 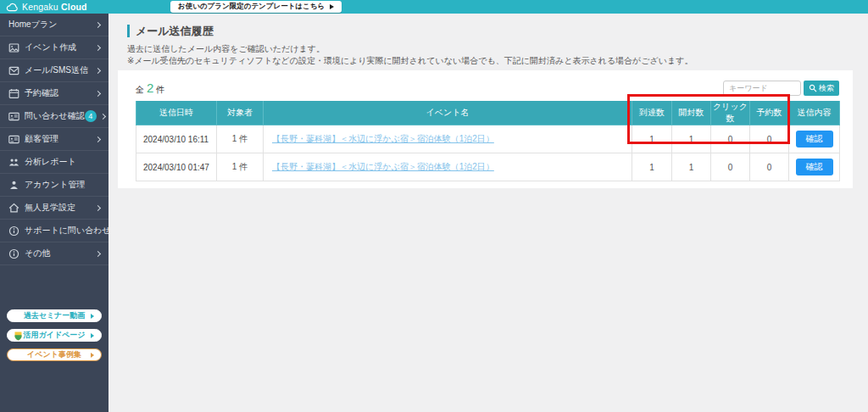 I want to click on col-opened: 開封数, so click(x=692, y=114).